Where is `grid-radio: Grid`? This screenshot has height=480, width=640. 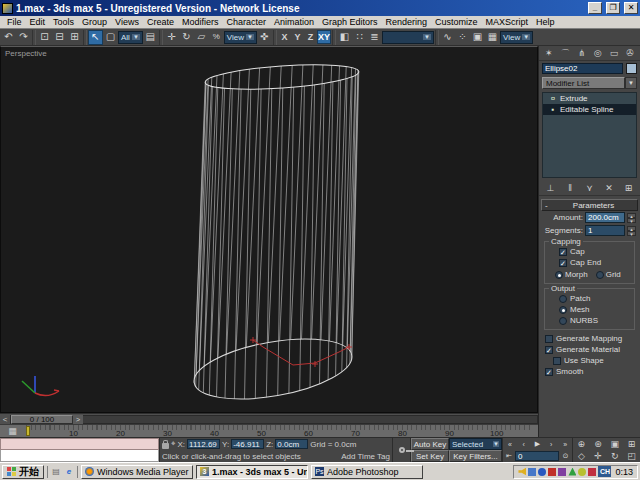 grid-radio: Grid is located at coordinates (608, 274).